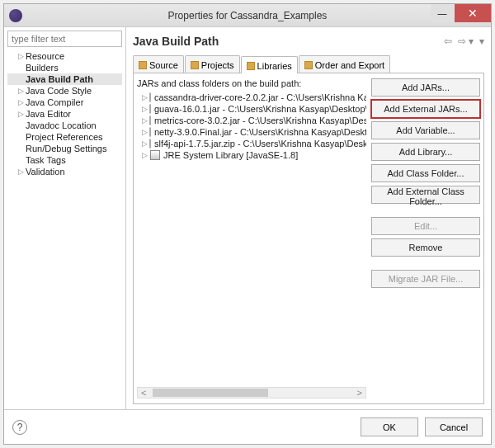  I want to click on titlebar: Properties for Cassandra_Examples — ✕, so click(248, 16).